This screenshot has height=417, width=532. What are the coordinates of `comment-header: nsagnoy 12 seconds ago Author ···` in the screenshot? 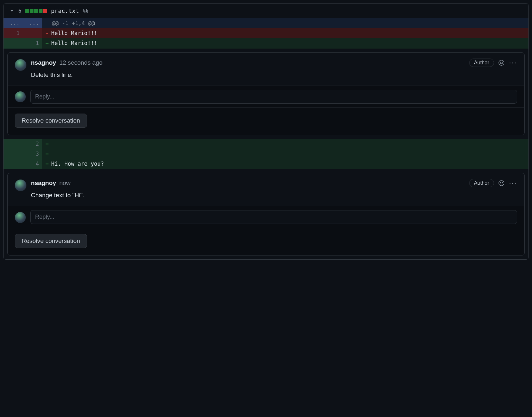 It's located at (274, 63).